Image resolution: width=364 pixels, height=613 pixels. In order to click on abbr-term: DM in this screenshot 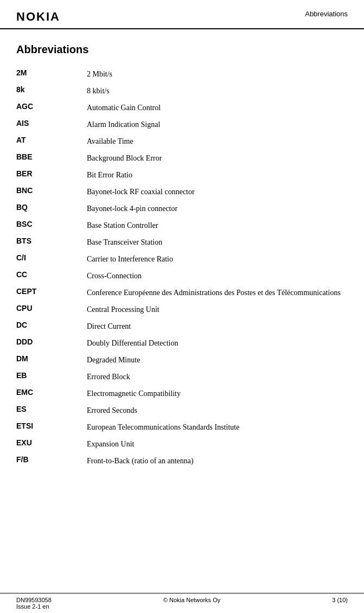, I will do `click(52, 359)`.